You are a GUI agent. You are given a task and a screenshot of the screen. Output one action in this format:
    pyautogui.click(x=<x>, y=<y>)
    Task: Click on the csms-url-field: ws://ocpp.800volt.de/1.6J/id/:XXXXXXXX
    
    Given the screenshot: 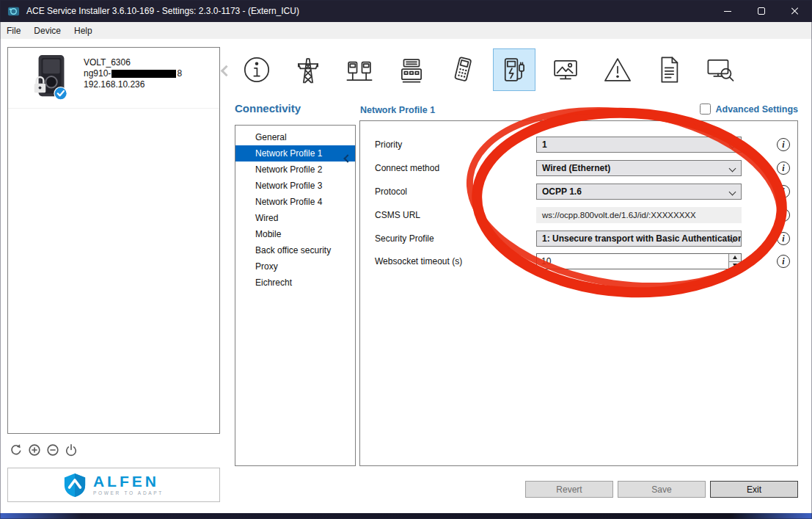 What is the action you would take?
    pyautogui.click(x=639, y=215)
    